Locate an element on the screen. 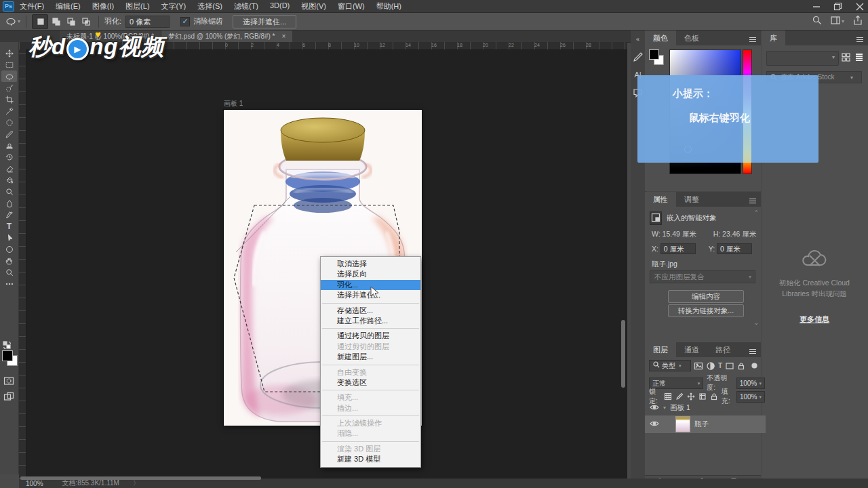 This screenshot has width=868, height=488. brush-tool is located at coordinates (9, 134).